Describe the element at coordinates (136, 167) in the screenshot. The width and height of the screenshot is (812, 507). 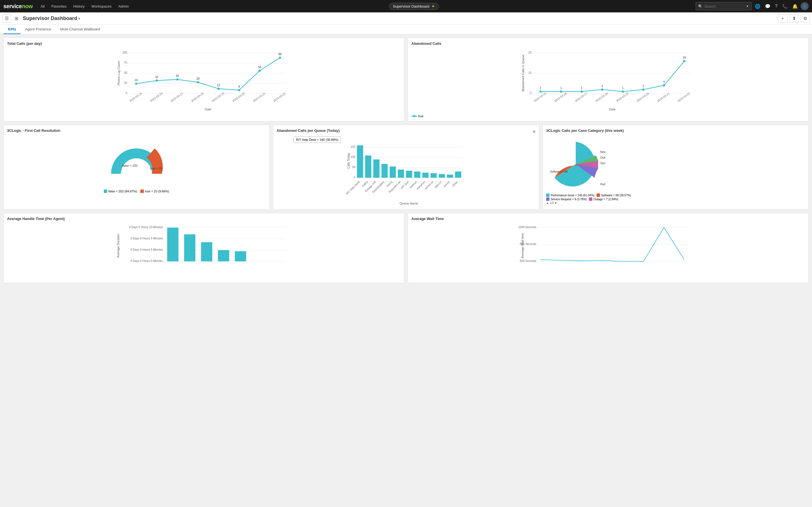
I see `first-call-resolution-card: 3CLogic - First Call Resolution false = …` at that location.